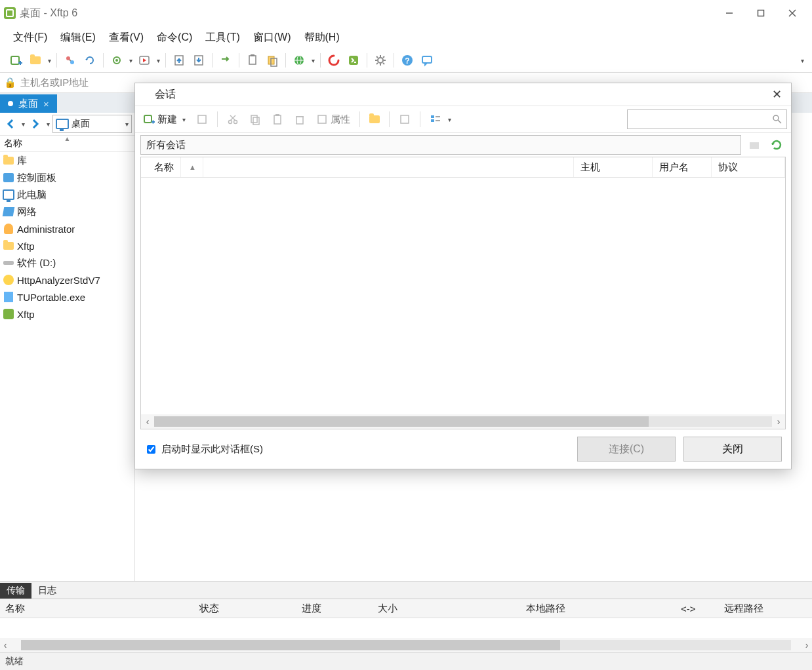  Describe the element at coordinates (81, 124) in the screenshot. I see `location-text: 桌面` at that location.